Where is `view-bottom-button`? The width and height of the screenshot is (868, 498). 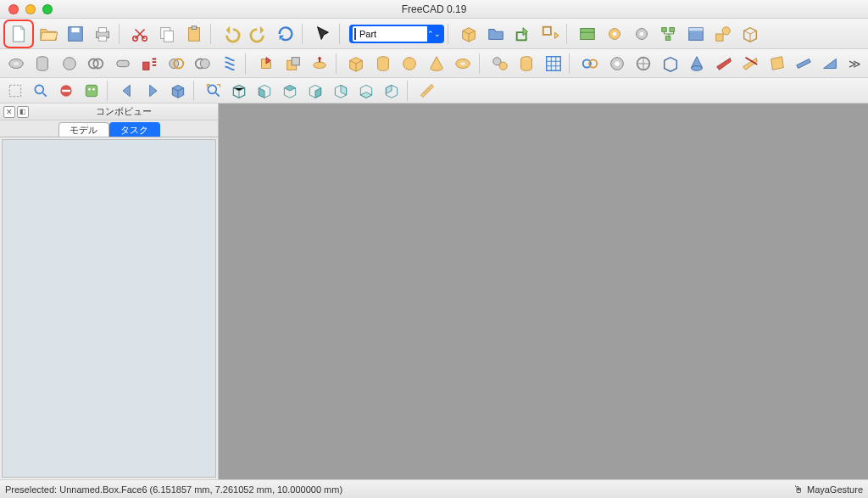 view-bottom-button is located at coordinates (366, 91).